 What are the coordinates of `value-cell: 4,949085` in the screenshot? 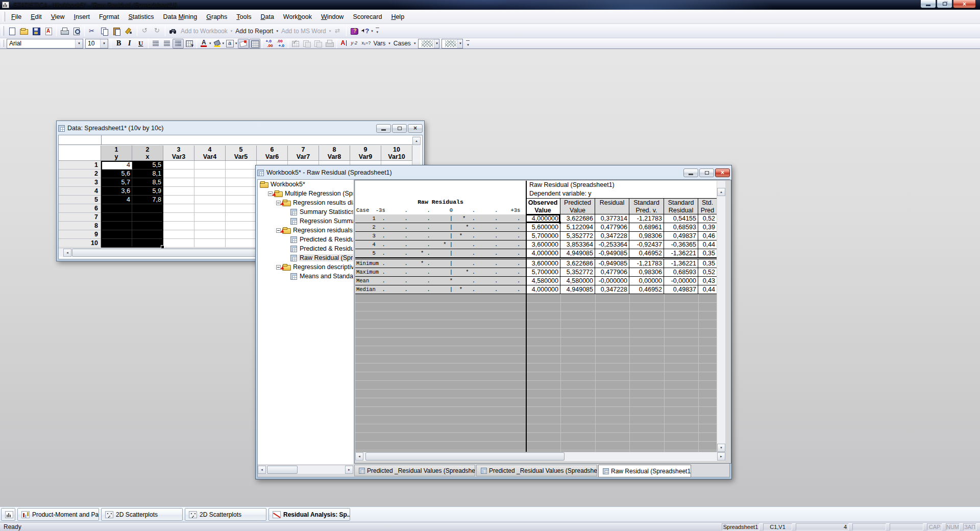 It's located at (578, 290).